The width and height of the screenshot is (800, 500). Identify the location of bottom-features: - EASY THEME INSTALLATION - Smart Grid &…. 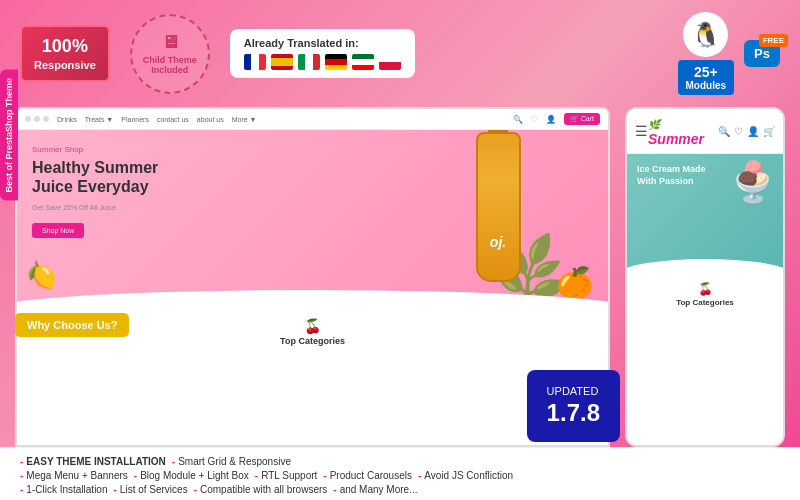
(400, 474).